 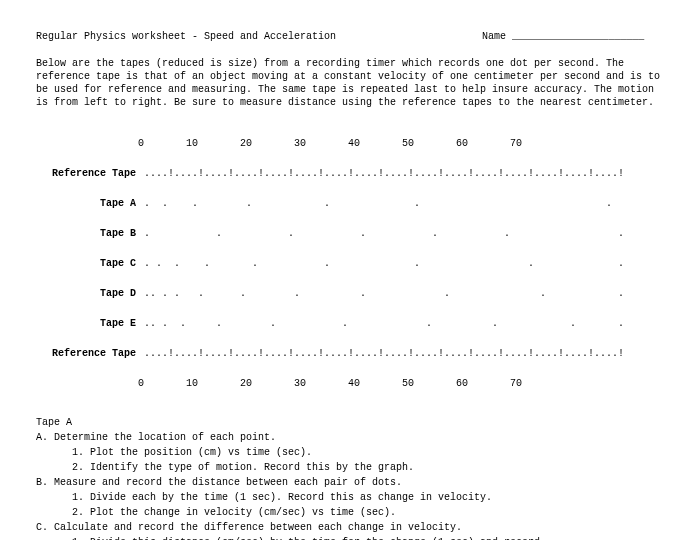 I want to click on header: Regular Physics worksheet - Speed and Ac…, so click(x=350, y=36).